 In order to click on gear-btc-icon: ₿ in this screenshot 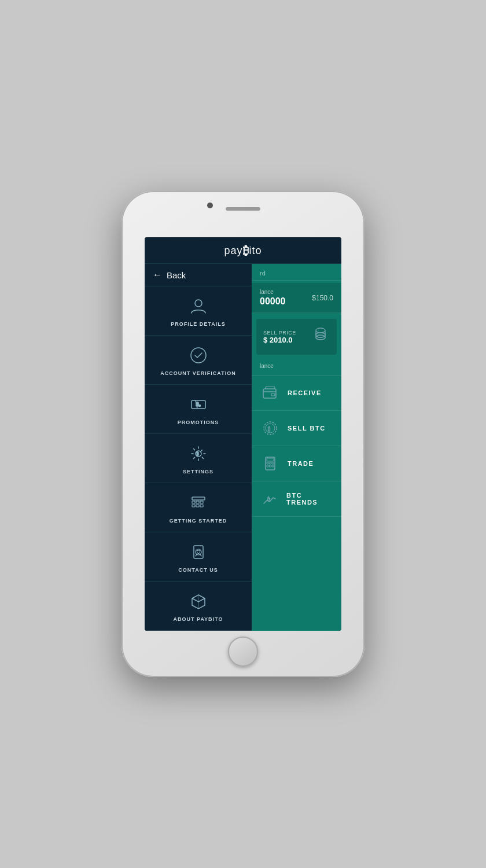, I will do `click(198, 454)`.